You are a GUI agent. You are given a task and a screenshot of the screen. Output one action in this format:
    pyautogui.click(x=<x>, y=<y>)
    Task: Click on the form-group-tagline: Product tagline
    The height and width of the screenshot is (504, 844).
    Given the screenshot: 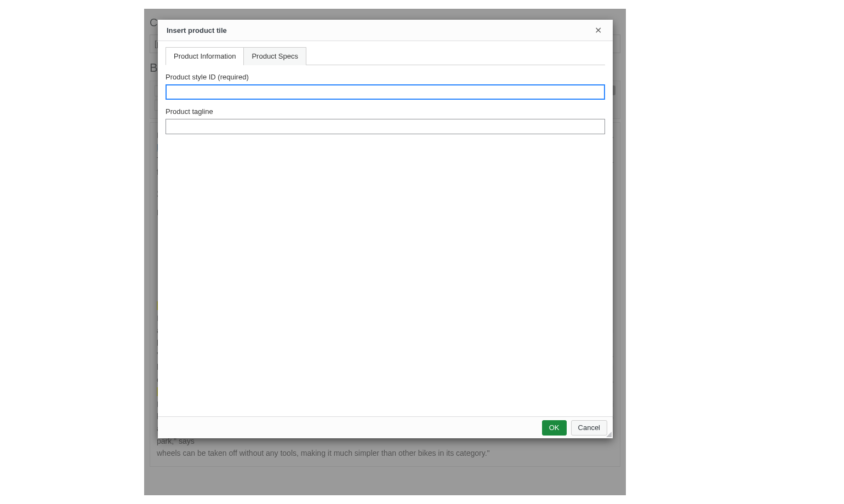 What is the action you would take?
    pyautogui.click(x=385, y=121)
    